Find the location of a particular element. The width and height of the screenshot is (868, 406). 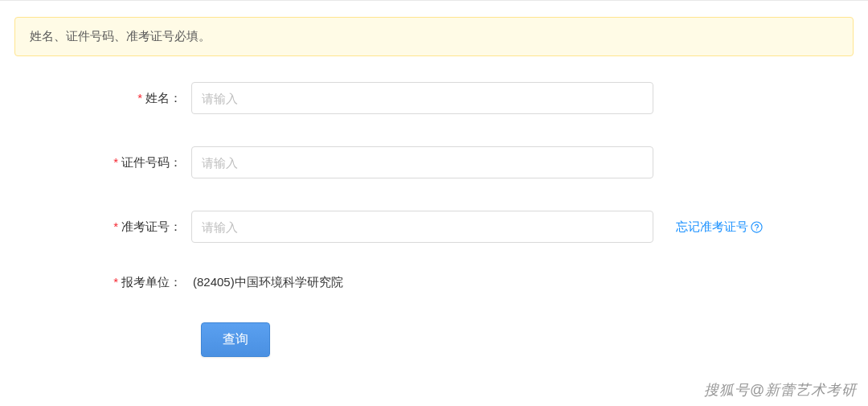

alert-text: 姓名、证件号码、准考证号必填。 is located at coordinates (121, 35).